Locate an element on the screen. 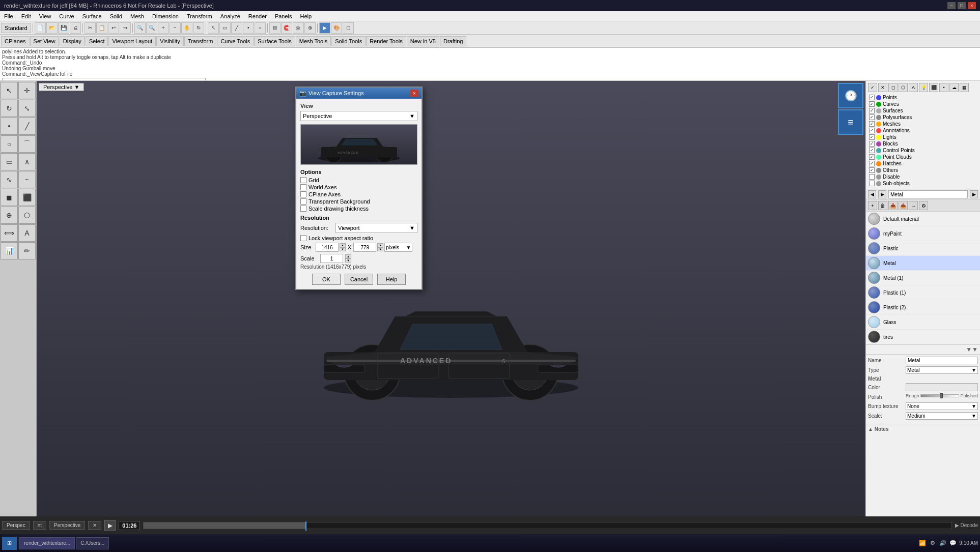  tray-chat-icon: 💬 is located at coordinates (953, 543).